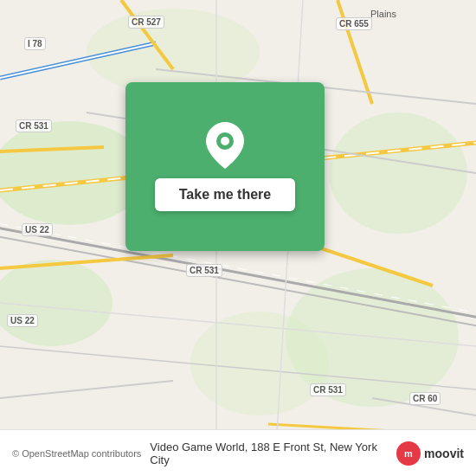  What do you see at coordinates (225, 166) in the screenshot?
I see `location-popup: Take me there` at bounding box center [225, 166].